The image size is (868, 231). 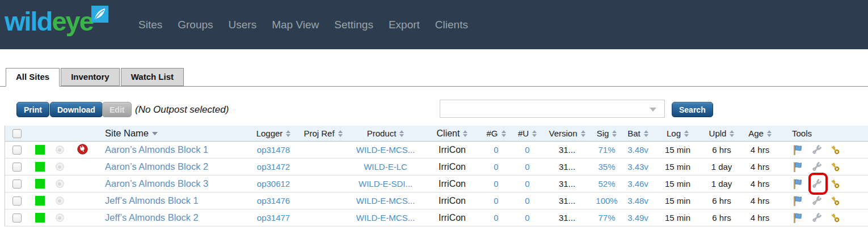 What do you see at coordinates (354, 25) in the screenshot?
I see `nav-item-settings: Settings` at bounding box center [354, 25].